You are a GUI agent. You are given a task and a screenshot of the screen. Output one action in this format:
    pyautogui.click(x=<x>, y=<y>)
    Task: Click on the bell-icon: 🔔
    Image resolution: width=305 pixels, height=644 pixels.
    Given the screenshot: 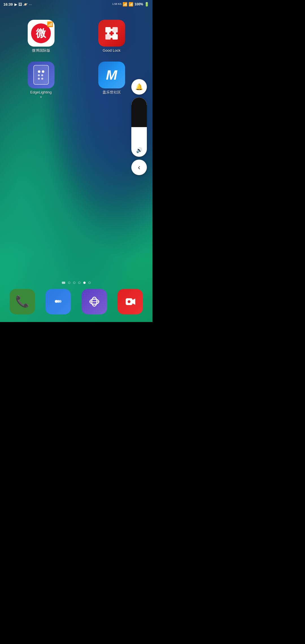 What is the action you would take?
    pyautogui.click(x=139, y=87)
    